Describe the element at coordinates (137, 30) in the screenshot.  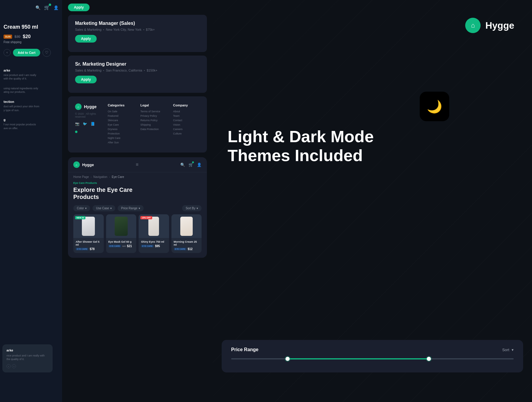
I see `job-meta-1: Sales & Marketing New York City, New Yor…` at that location.